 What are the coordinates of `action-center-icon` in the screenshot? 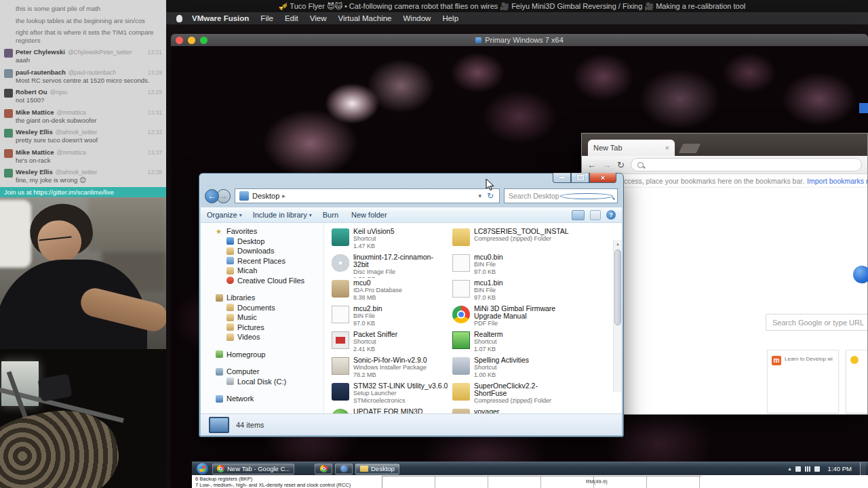 It's located at (798, 469).